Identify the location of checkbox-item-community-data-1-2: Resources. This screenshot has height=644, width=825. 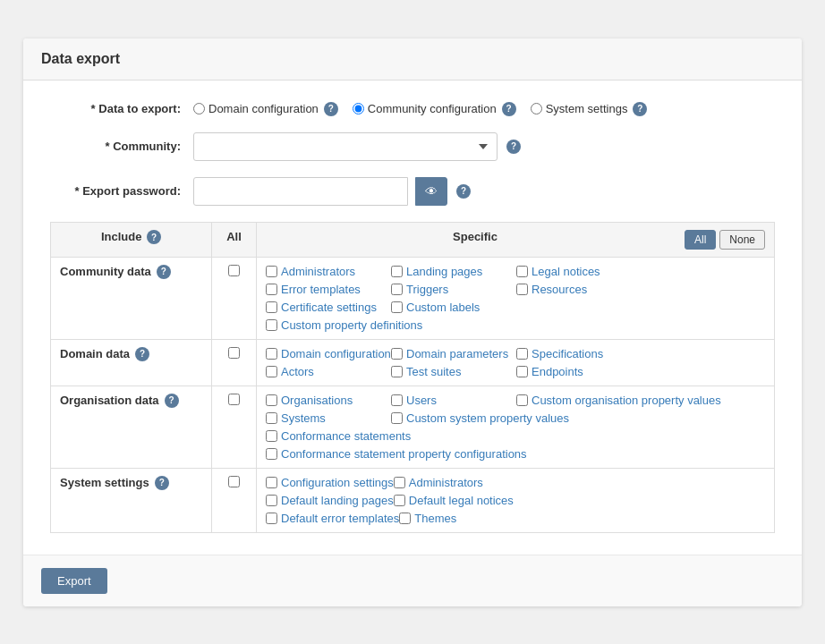
(579, 290).